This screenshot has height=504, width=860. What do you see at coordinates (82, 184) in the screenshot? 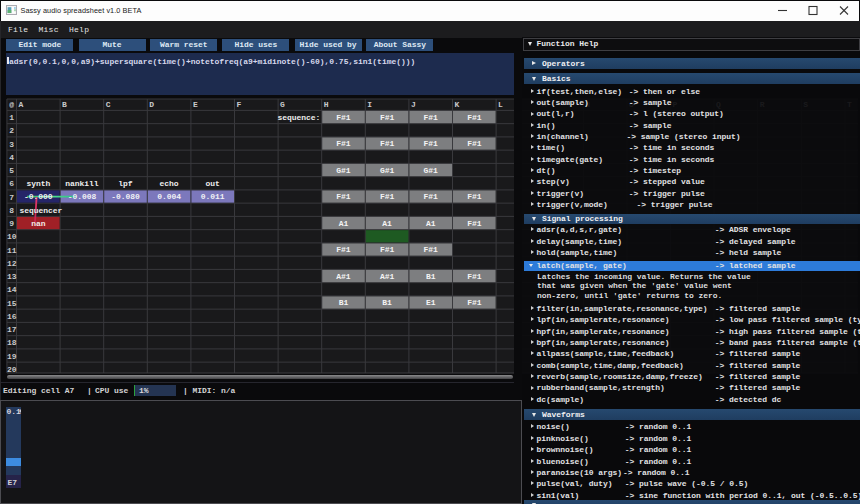
I see `svg-text: nankill` at bounding box center [82, 184].